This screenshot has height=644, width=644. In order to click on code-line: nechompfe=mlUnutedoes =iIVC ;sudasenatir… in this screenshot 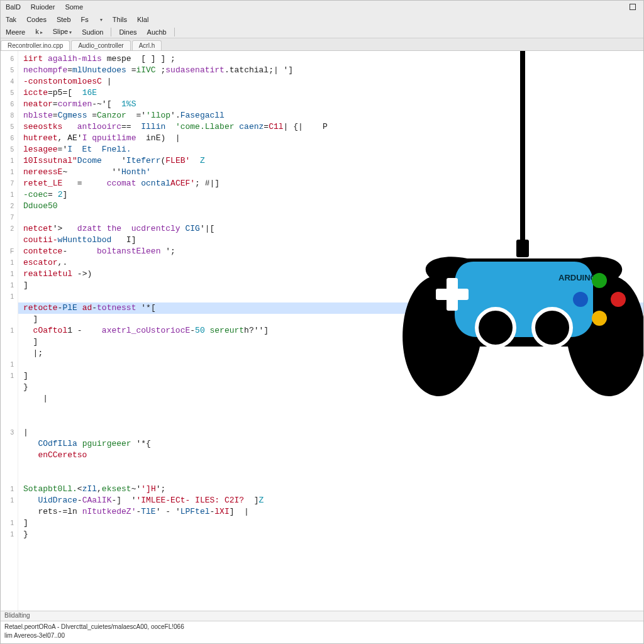, I will do `click(333, 70)`.